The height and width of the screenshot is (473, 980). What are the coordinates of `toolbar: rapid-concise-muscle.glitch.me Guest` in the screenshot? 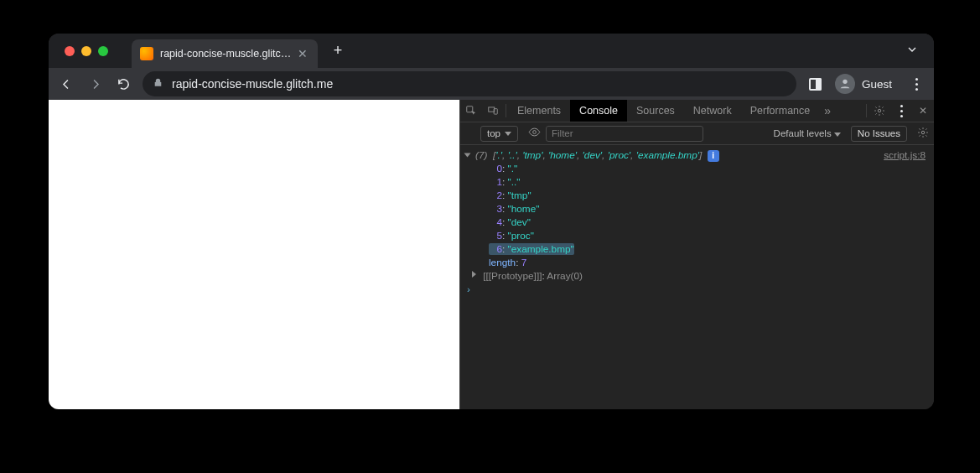 It's located at (491, 84).